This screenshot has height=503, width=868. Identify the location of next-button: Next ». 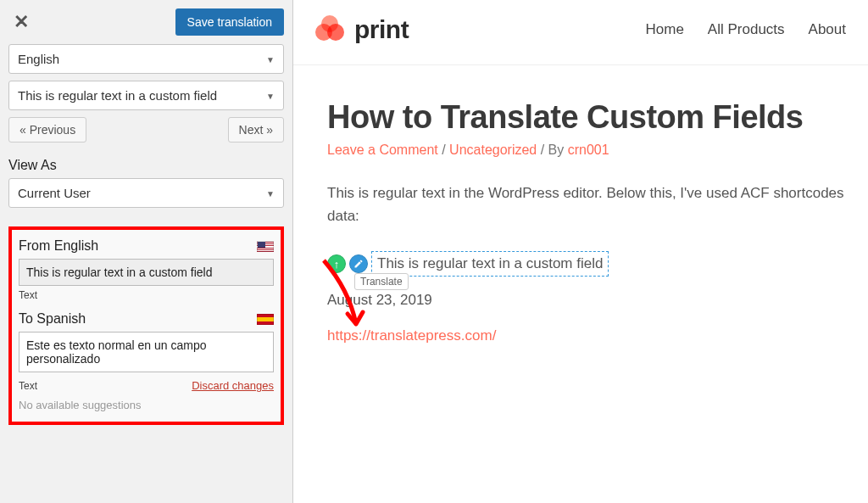
(256, 130).